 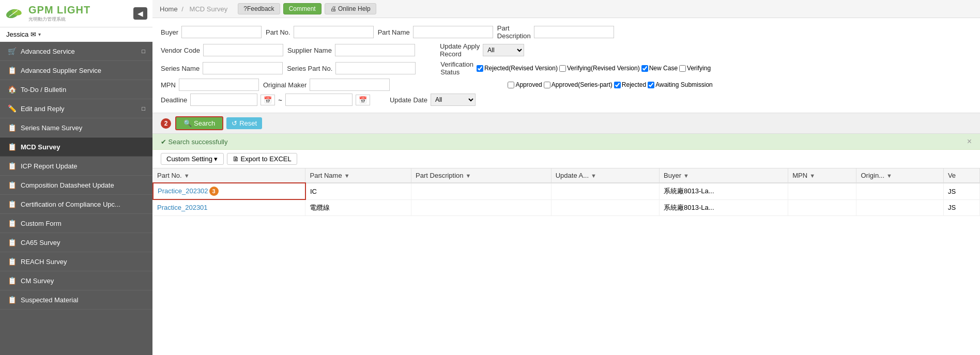 I want to click on cb-new-case: New Case, so click(x=660, y=68).